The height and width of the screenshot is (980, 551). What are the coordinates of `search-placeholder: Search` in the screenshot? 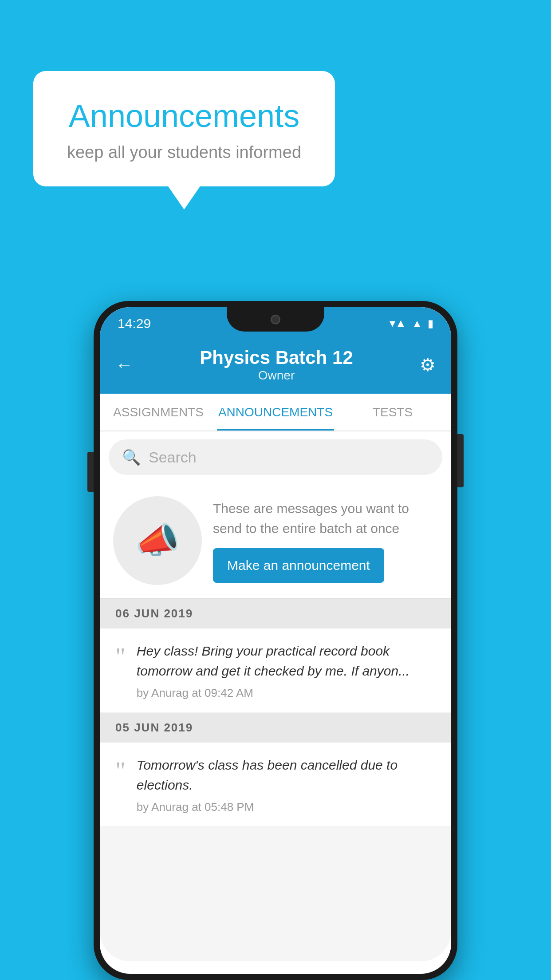 It's located at (173, 457).